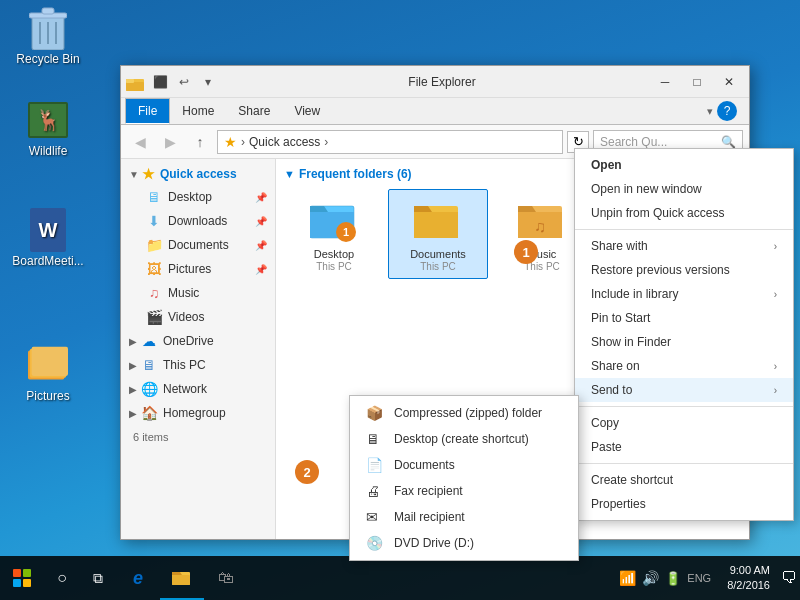 The height and width of the screenshot is (600, 800). What do you see at coordinates (526, 252) in the screenshot?
I see `annotation-badge-1: 1` at bounding box center [526, 252].